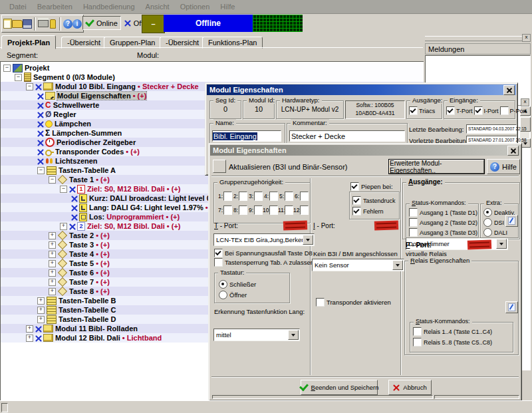 Image resolution: width=532 pixels, height=413 pixels. I want to click on menu-handbedienung: Handbedienung, so click(109, 7).